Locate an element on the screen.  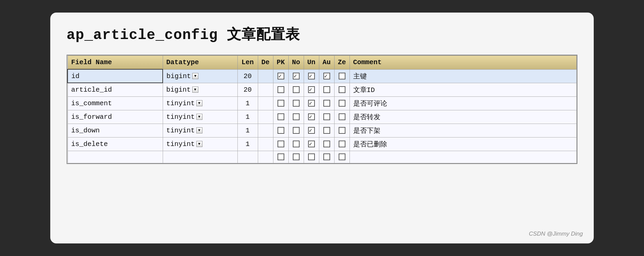
table-row-empty is located at coordinates (322, 157).